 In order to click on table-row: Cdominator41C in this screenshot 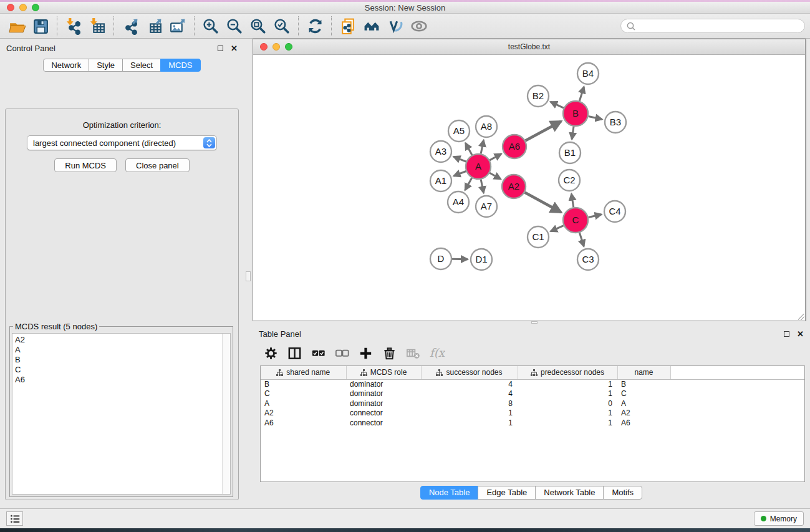, I will do `click(533, 394)`.